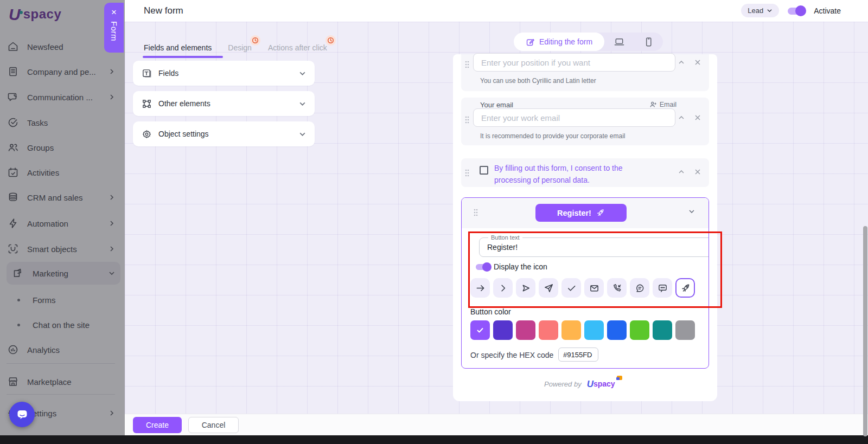  I want to click on register-submit-button: Register!, so click(581, 213).